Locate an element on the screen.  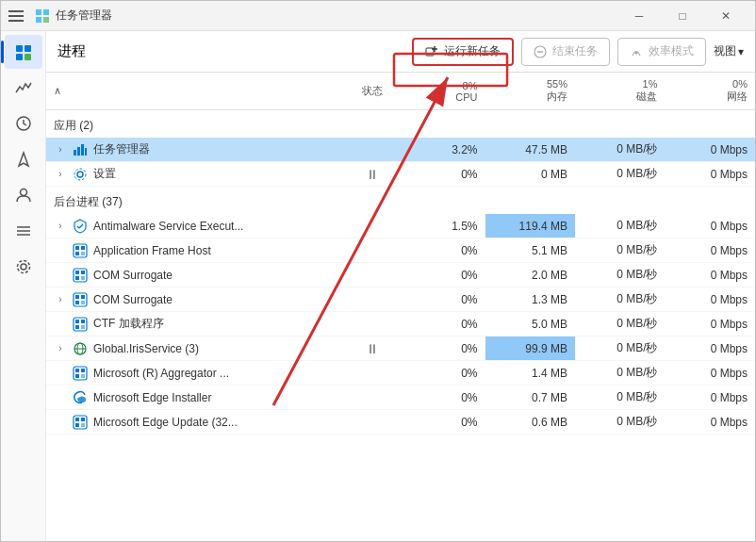
minimize-button: ─ is located at coordinates (639, 16).